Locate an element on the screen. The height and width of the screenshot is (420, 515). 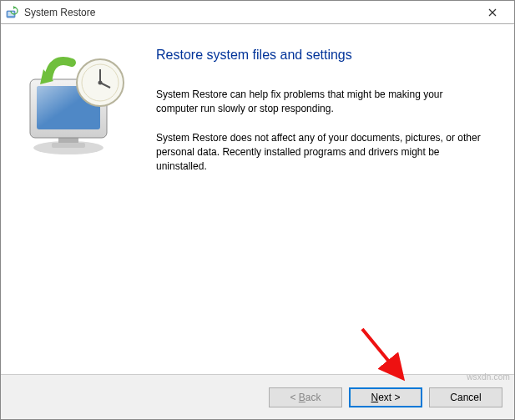
watermark: wsxdn.com is located at coordinates (488, 377).